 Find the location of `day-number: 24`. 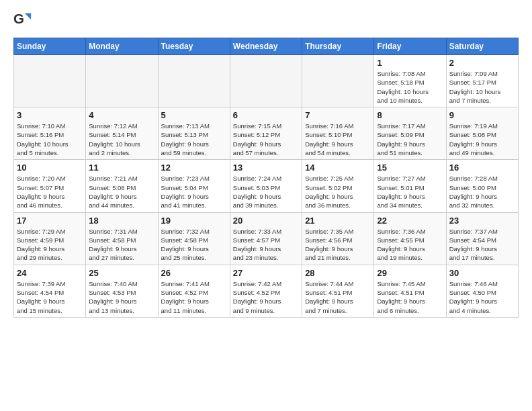

day-number: 24 is located at coordinates (50, 273).